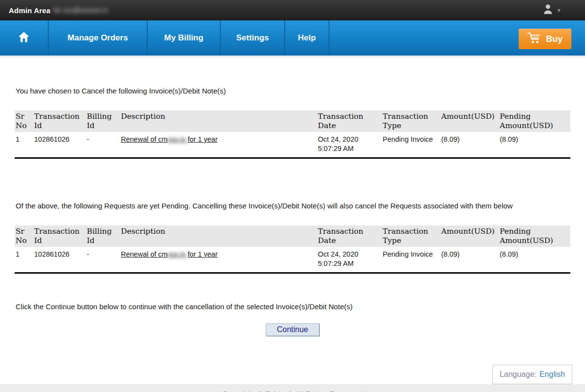 This screenshot has height=392, width=585. What do you see at coordinates (518, 374) in the screenshot?
I see `language-label: Language:` at bounding box center [518, 374].